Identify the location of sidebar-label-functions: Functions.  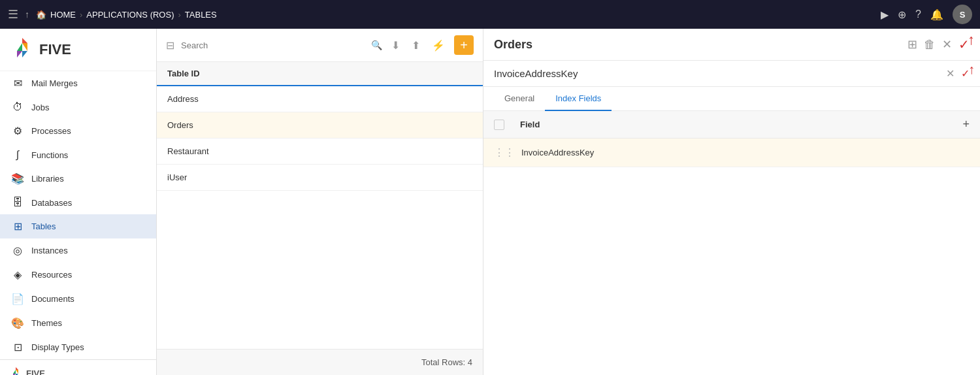
(50, 155).